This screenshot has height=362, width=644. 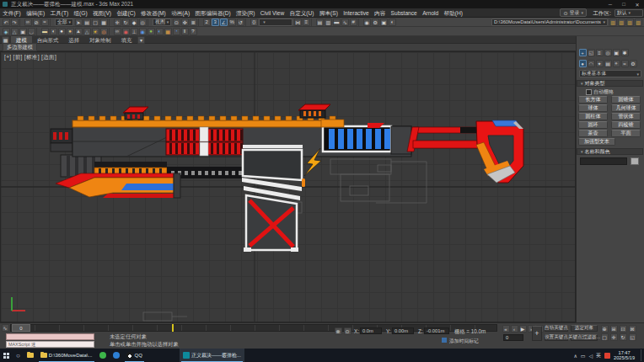 I want to click on primitive-sun-icon: ☀, so click(x=96, y=32).